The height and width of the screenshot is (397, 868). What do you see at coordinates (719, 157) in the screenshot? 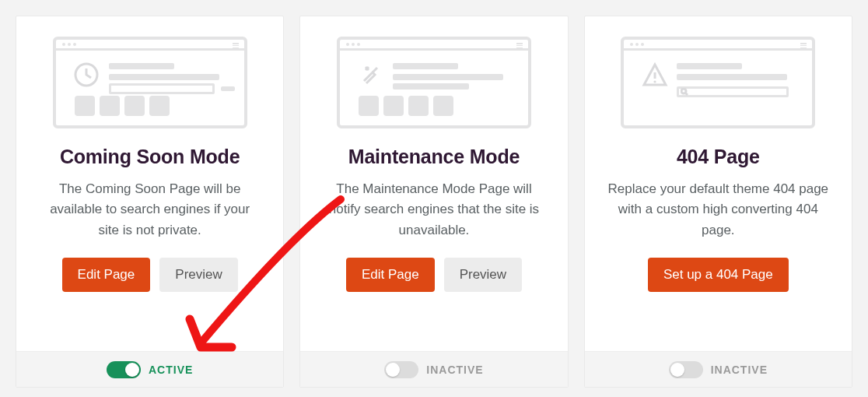
I see `card-title: 404 Page` at bounding box center [719, 157].